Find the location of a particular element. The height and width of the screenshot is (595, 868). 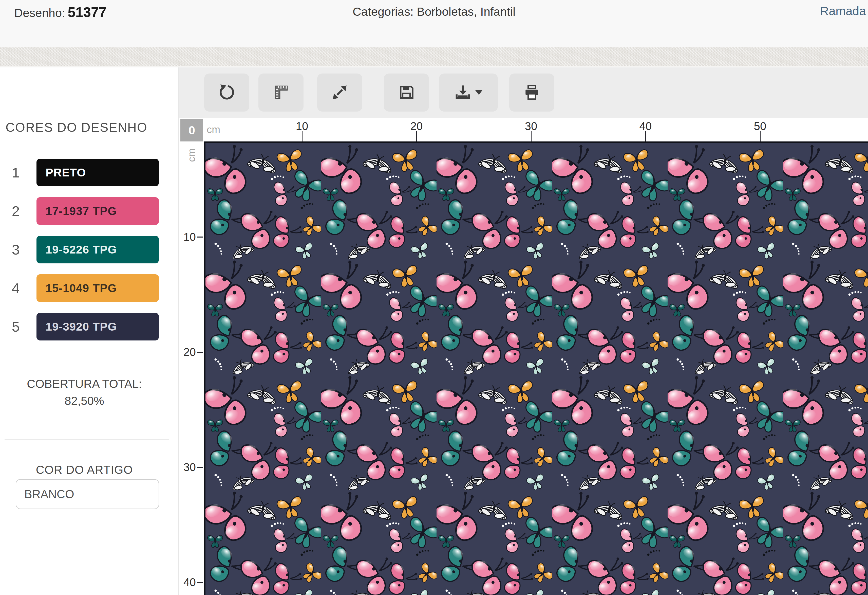

color-index: 4 is located at coordinates (16, 288).